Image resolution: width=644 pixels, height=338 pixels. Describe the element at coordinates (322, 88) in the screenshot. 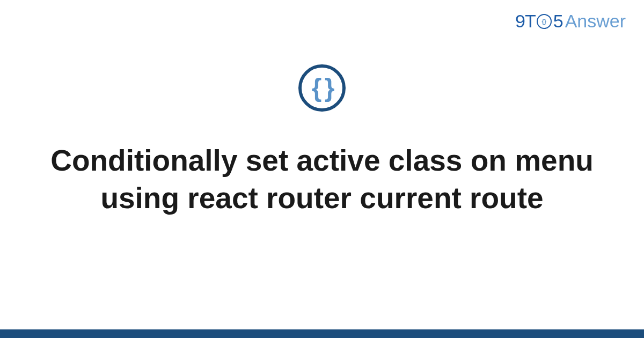

I see `code-braces-icon: { }` at that location.